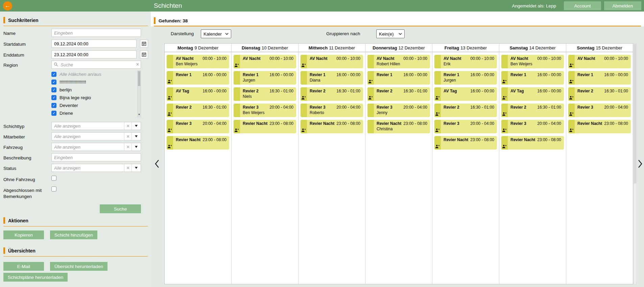 The height and width of the screenshot is (287, 644). Describe the element at coordinates (79, 266) in the screenshot. I see `uebersicht-herunterladen-button: Übersicht herunterladen` at that location.